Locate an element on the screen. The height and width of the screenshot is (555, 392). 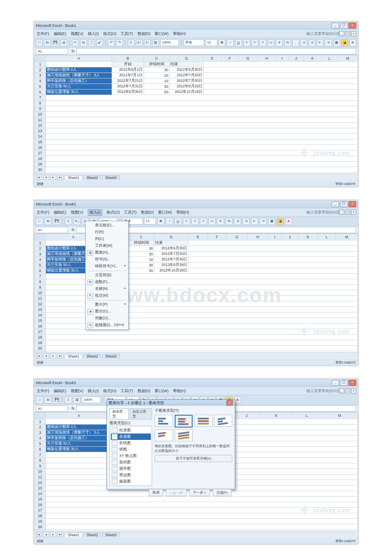
menu-item-cells: 单元格(E)... is located at coordinates (107, 225).